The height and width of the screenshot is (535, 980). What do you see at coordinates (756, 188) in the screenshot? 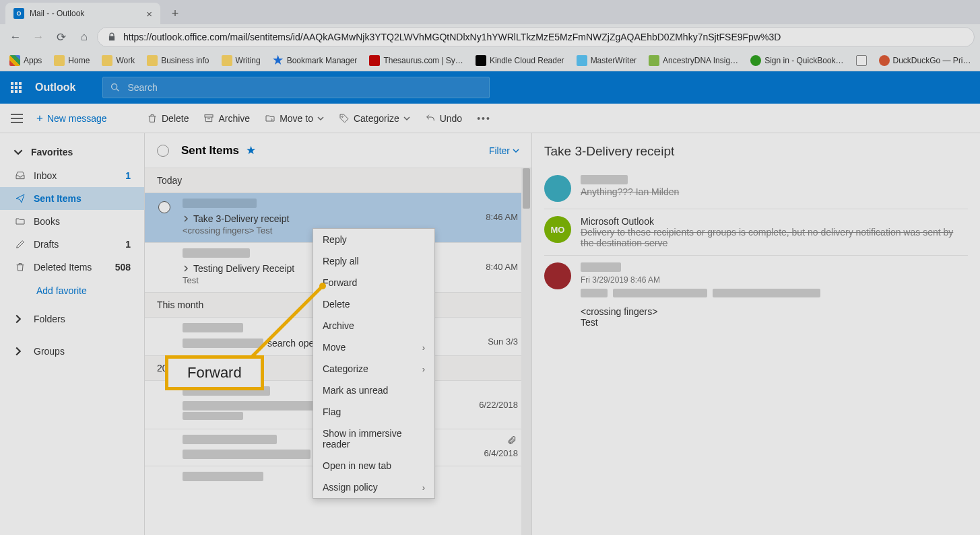
I see `conversation-row: Anything??? Ian Milden` at bounding box center [756, 188].